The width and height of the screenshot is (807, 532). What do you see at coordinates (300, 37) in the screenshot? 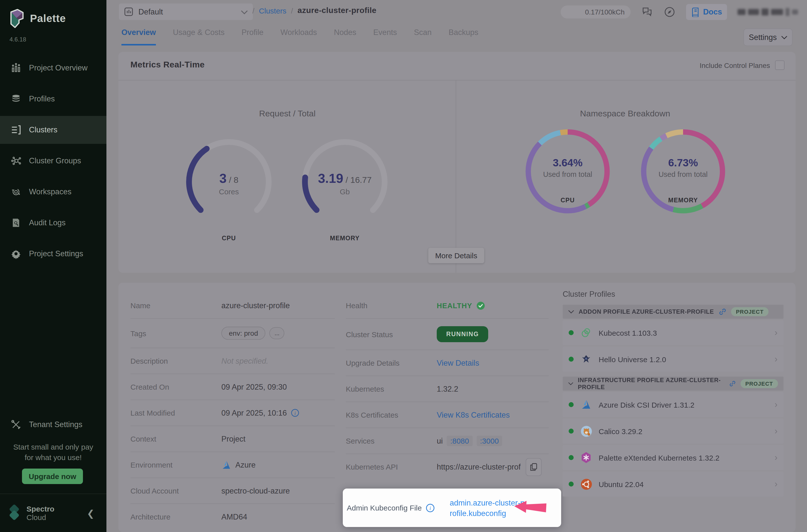
I see `cluster-tabs: Overview Usage & Costs Profile Workloads…` at bounding box center [300, 37].